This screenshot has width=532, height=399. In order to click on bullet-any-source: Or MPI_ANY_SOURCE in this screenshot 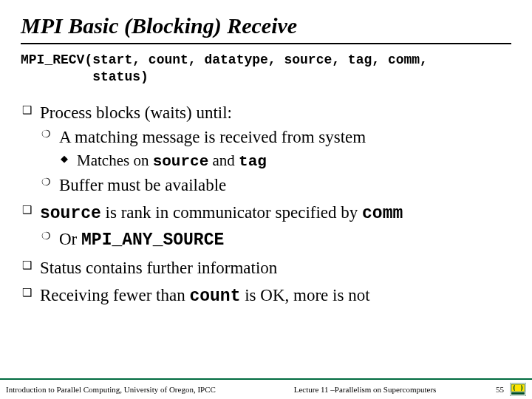, I will do `click(276, 239)`.